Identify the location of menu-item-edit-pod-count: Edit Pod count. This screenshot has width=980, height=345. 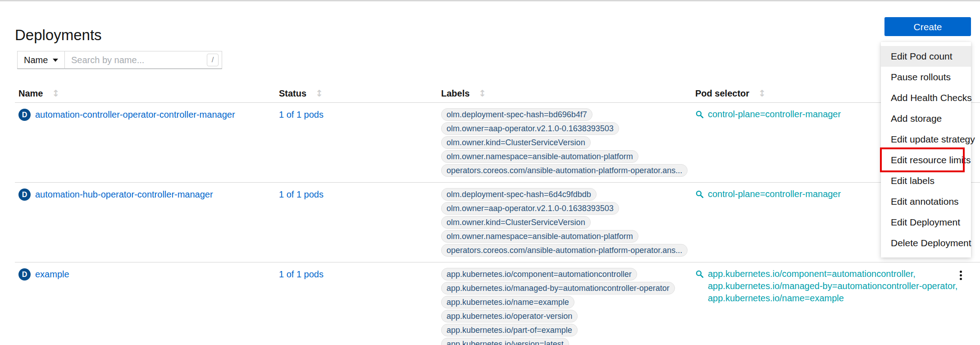
(926, 56).